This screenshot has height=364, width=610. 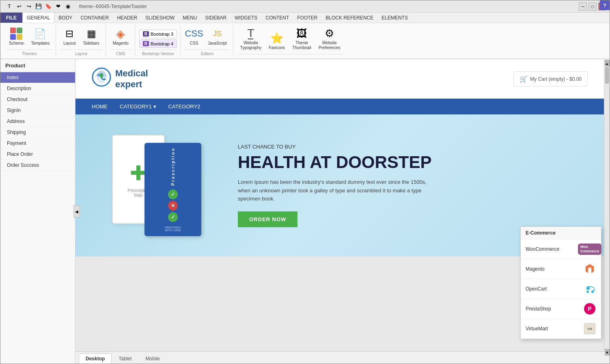 What do you see at coordinates (95, 359) in the screenshot?
I see `tab-desktop: Desktop` at bounding box center [95, 359].